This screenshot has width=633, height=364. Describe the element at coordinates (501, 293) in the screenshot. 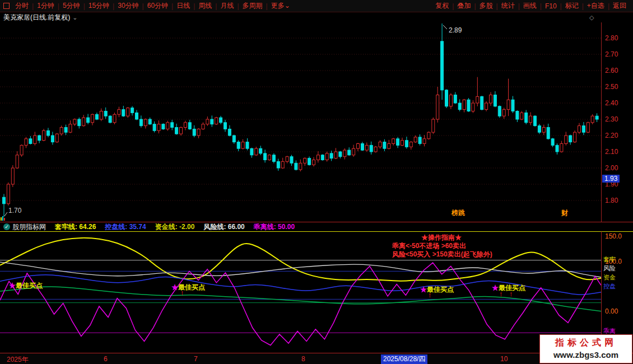

I see `buy-arrow-icon-2: ↑` at that location.